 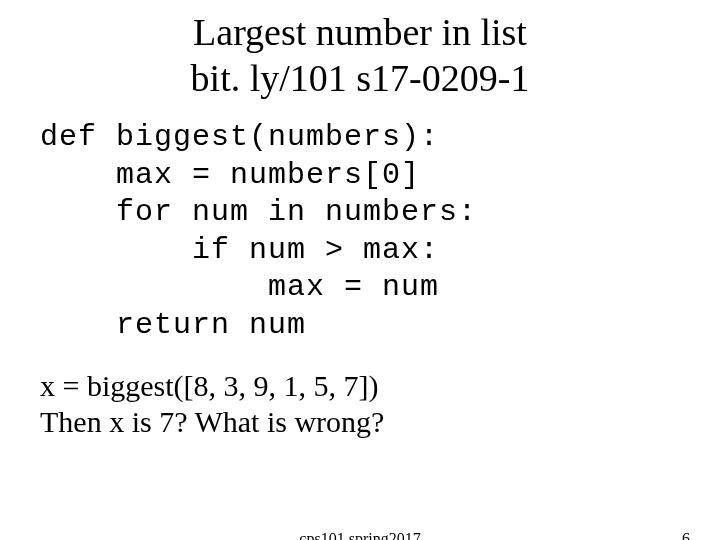 What do you see at coordinates (360, 535) in the screenshot?
I see `footer-course: cps101 spring2017` at bounding box center [360, 535].